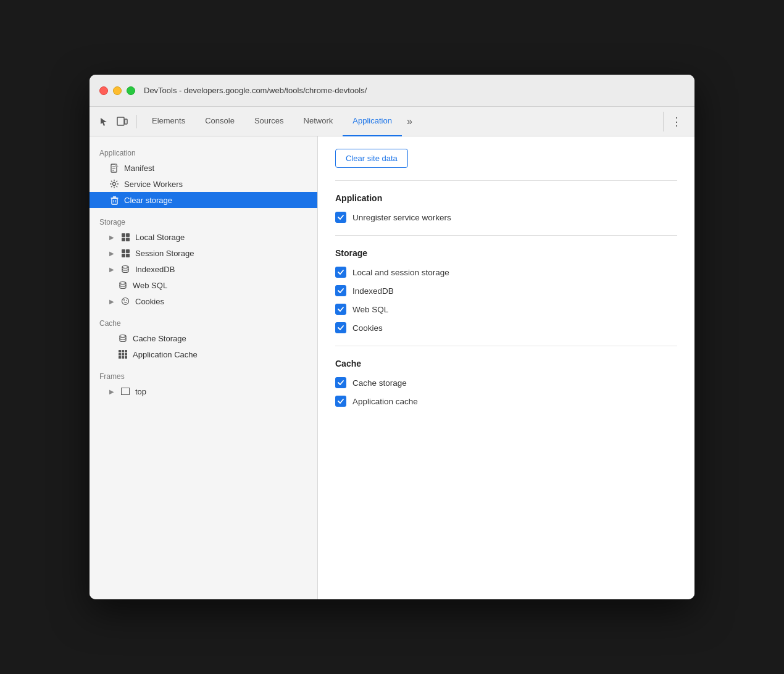 Image resolution: width=784 pixels, height=674 pixels. I want to click on checkbox-app-cache, so click(341, 401).